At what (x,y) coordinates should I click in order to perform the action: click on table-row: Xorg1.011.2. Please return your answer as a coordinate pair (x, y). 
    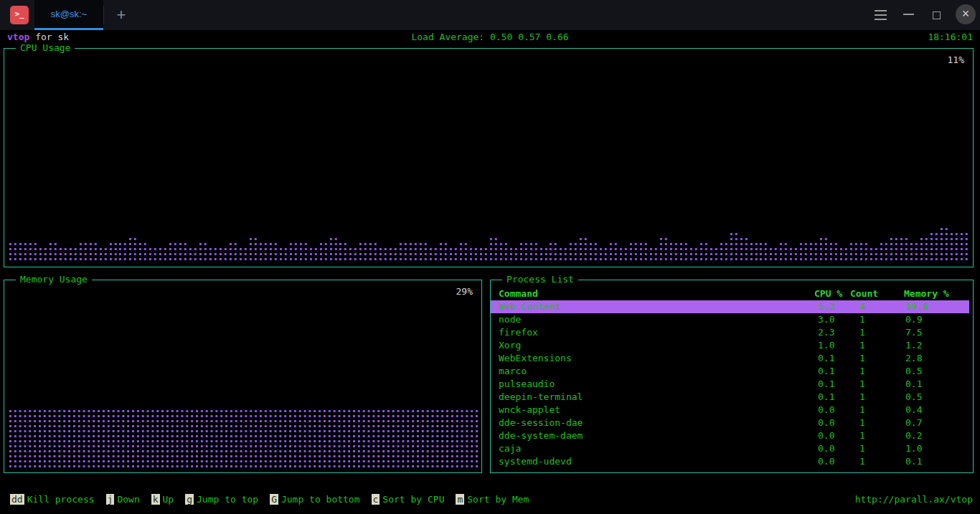
    Looking at the image, I should click on (732, 346).